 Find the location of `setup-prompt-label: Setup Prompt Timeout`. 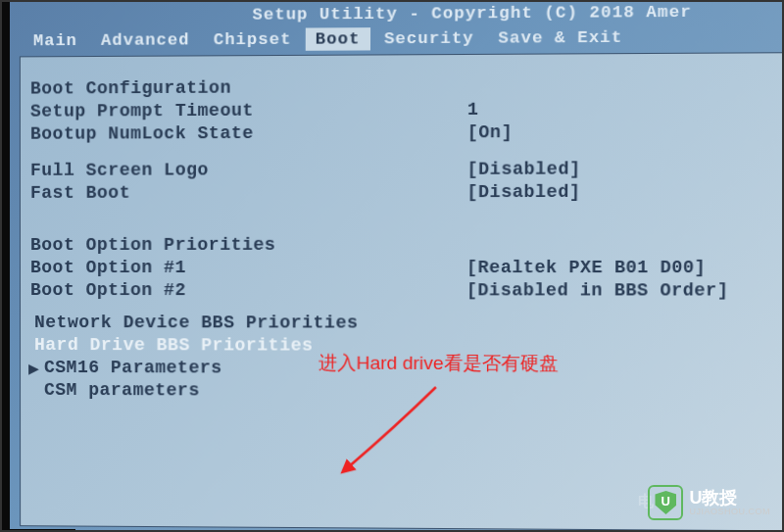

setup-prompt-label: Setup Prompt Timeout is located at coordinates (249, 111).